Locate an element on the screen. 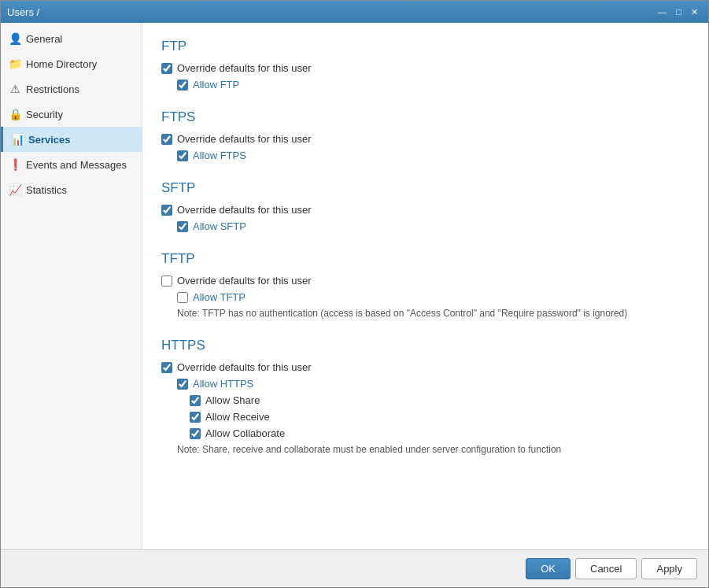 This screenshot has width=709, height=588. sidebar-item-label-events-messages: Events and Messages is located at coordinates (76, 165).